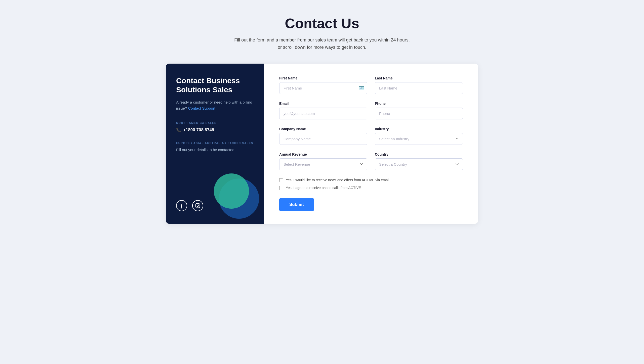 The height and width of the screenshot is (364, 644). What do you see at coordinates (215, 150) in the screenshot?
I see `intl-description: Fill out your details to be contacted.` at bounding box center [215, 150].